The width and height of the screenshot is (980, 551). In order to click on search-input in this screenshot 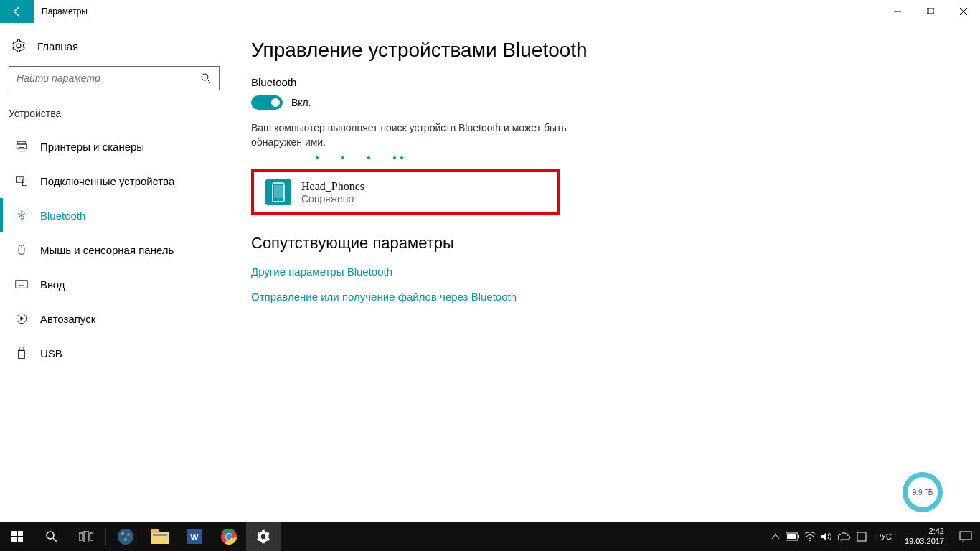, I will do `click(108, 78)`.